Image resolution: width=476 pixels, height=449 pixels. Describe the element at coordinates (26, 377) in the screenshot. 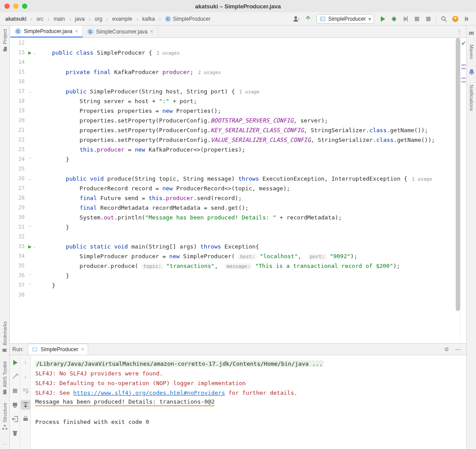

I see `down-stack-button: ↓` at that location.